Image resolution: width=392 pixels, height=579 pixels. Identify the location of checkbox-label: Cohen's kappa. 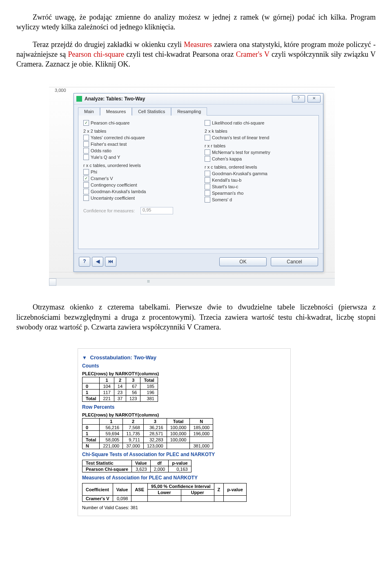
(227, 159).